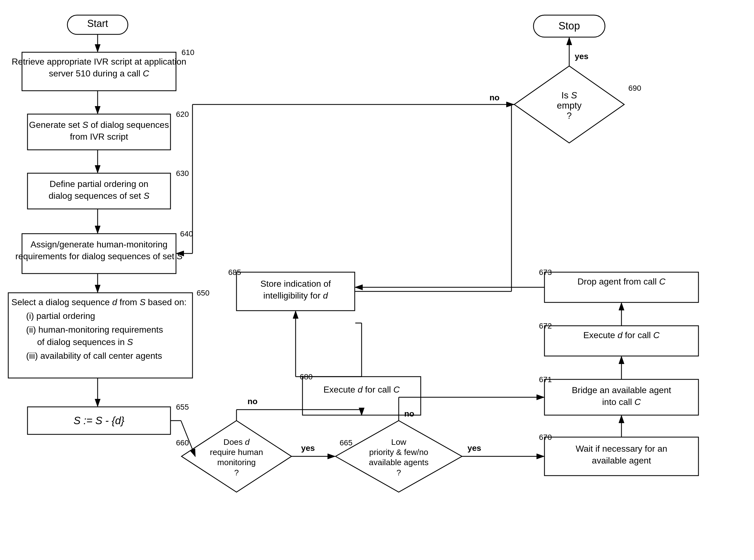 The image size is (754, 560). I want to click on n655-ref: 655, so click(182, 407).